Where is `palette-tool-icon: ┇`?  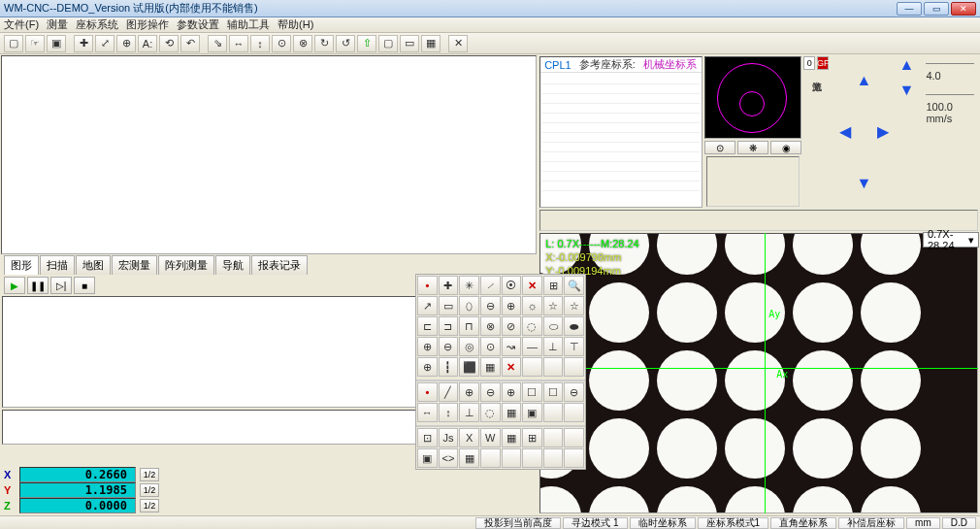
palette-tool-icon: ┇ is located at coordinates (448, 367).